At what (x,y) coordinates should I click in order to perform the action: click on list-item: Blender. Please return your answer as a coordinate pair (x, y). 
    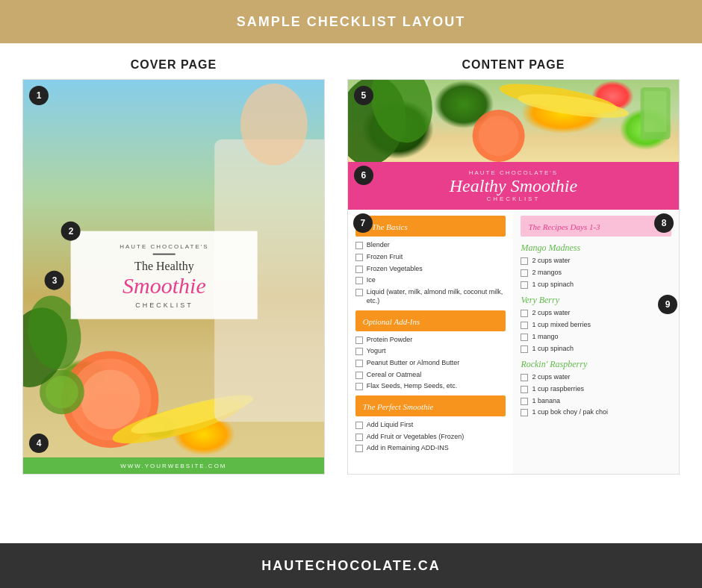
    Looking at the image, I should click on (431, 245).